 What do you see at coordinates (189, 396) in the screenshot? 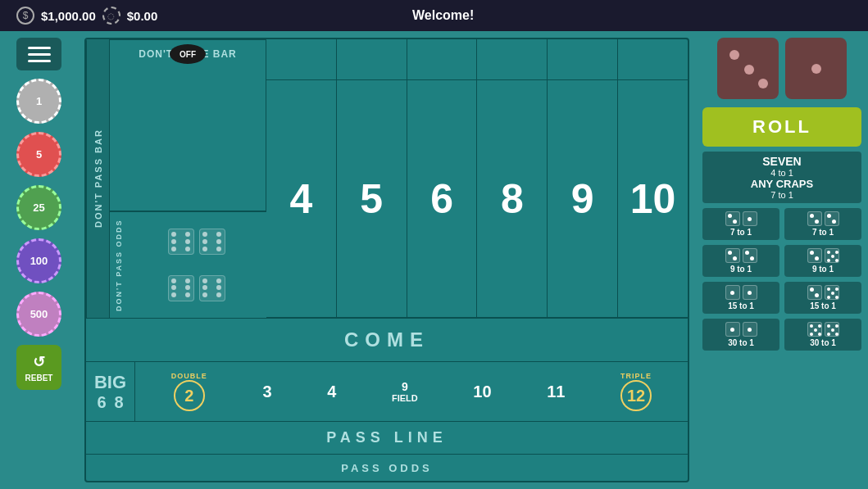
I see `double-2-circle: 2` at bounding box center [189, 396].